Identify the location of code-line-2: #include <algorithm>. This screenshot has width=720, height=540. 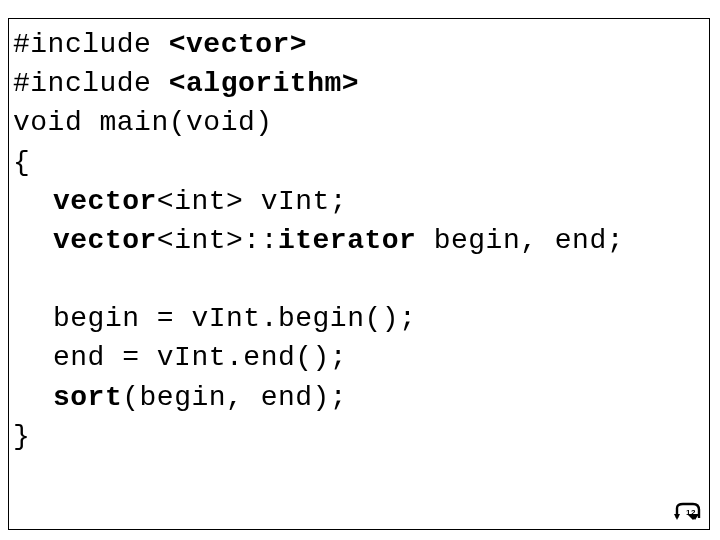
(359, 84).